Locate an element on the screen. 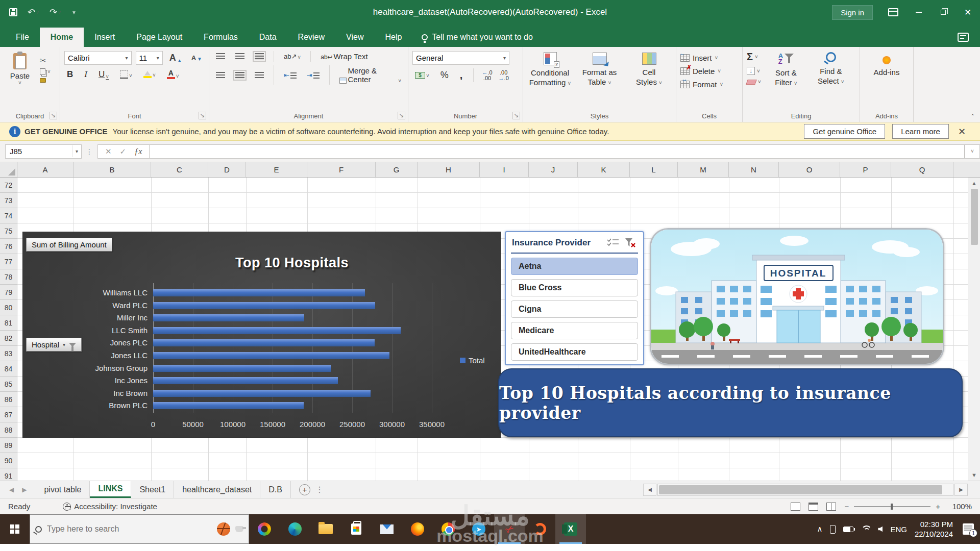 Image resolution: width=980 pixels, height=551 pixels. row-header-81: 81 is located at coordinates (8, 323).